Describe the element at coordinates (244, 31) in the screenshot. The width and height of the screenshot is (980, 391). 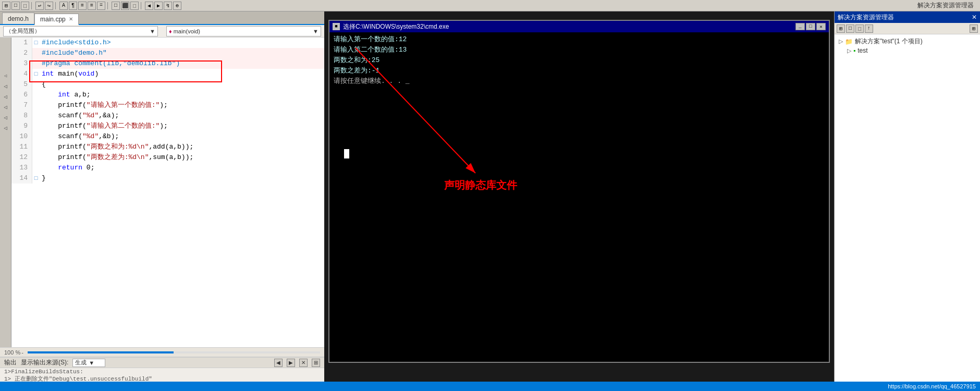
I see `scope-dropdown-right: ♦ main(void) ▼` at that location.